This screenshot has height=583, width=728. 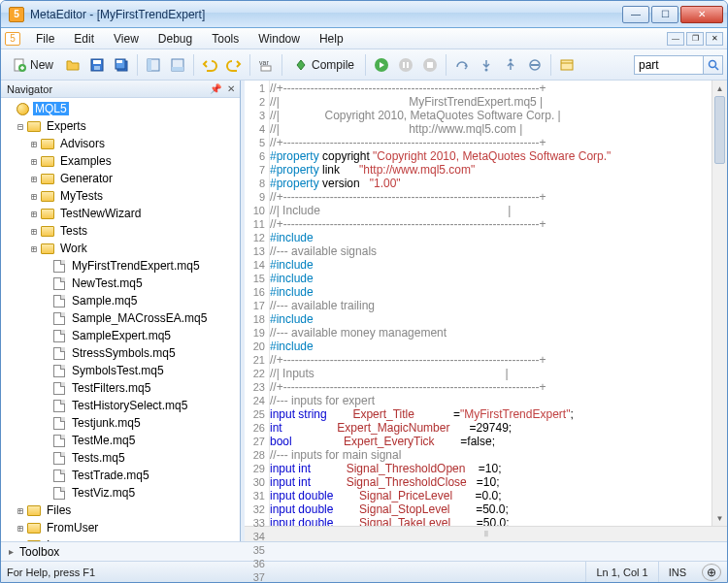 I want to click on breakpoint-button, so click(x=535, y=65).